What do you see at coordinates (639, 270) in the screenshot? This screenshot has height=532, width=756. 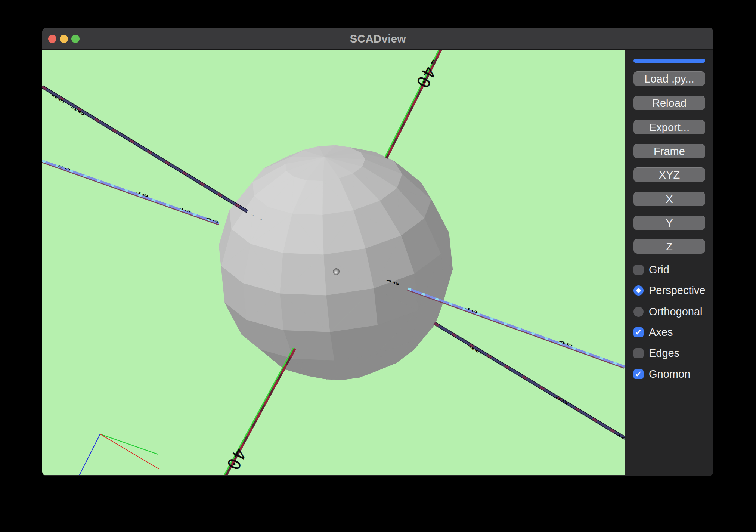 I see `grid-checkbox` at bounding box center [639, 270].